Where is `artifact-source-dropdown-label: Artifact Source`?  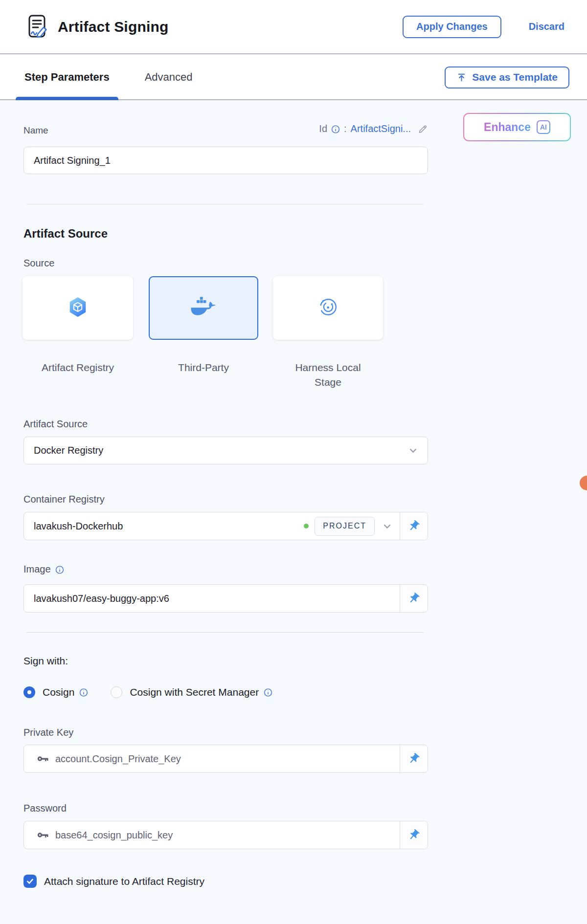
artifact-source-dropdown-label: Artifact Source is located at coordinates (56, 424).